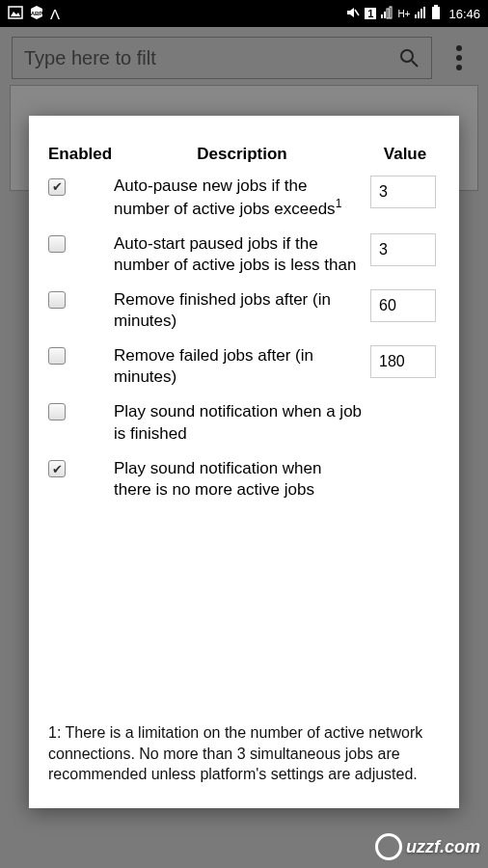 This screenshot has height=868, width=488. What do you see at coordinates (403, 306) in the screenshot?
I see `value-input: 60` at bounding box center [403, 306].